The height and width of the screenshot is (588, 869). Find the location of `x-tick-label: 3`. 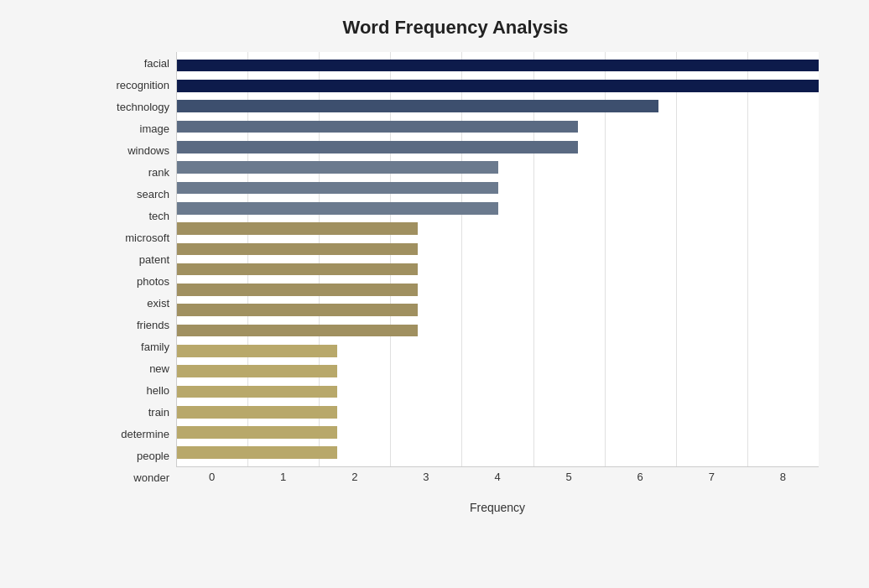

x-tick-label: 3 is located at coordinates (426, 476).